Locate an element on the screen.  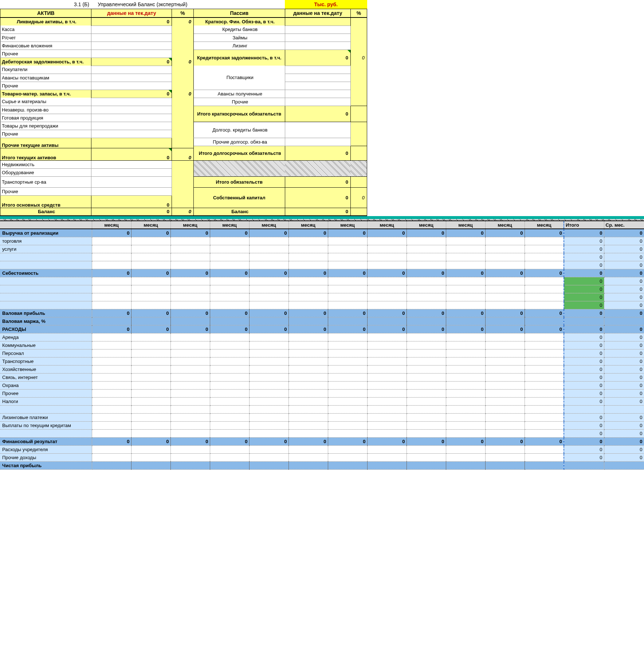
pl-cogs-m4: 0 is located at coordinates (269, 273).